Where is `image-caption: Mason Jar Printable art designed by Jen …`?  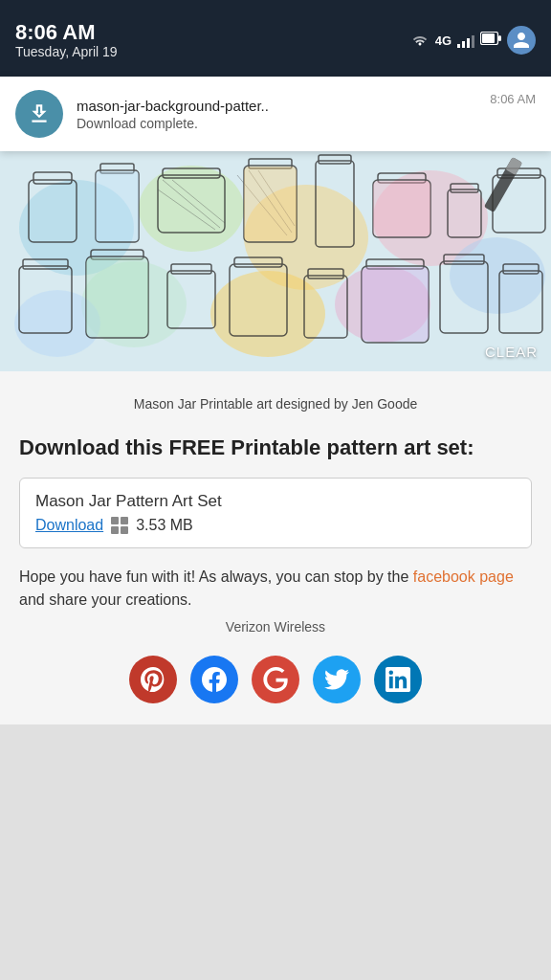 image-caption: Mason Jar Printable art designed by Jen … is located at coordinates (276, 406).